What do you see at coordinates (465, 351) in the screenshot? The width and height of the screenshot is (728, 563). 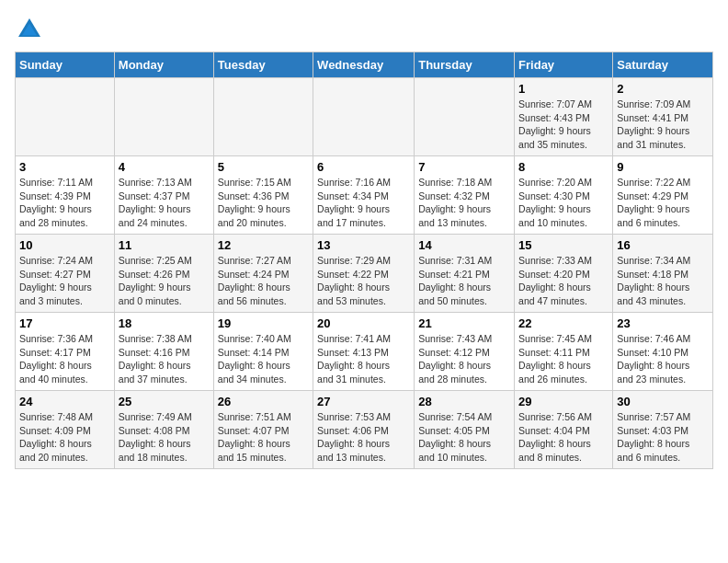 I see `calendar-cell: 21Sunrise: 7:43 AM Sunset: 4:12 PM Dayli…` at bounding box center [465, 351].